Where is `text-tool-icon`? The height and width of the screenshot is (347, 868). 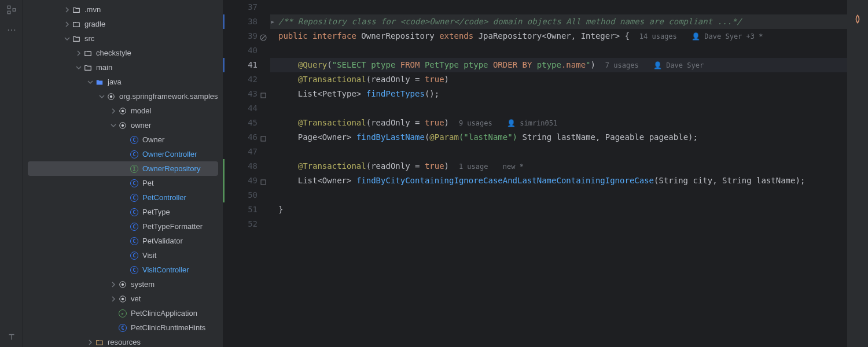
text-tool-icon is located at coordinates (12, 337).